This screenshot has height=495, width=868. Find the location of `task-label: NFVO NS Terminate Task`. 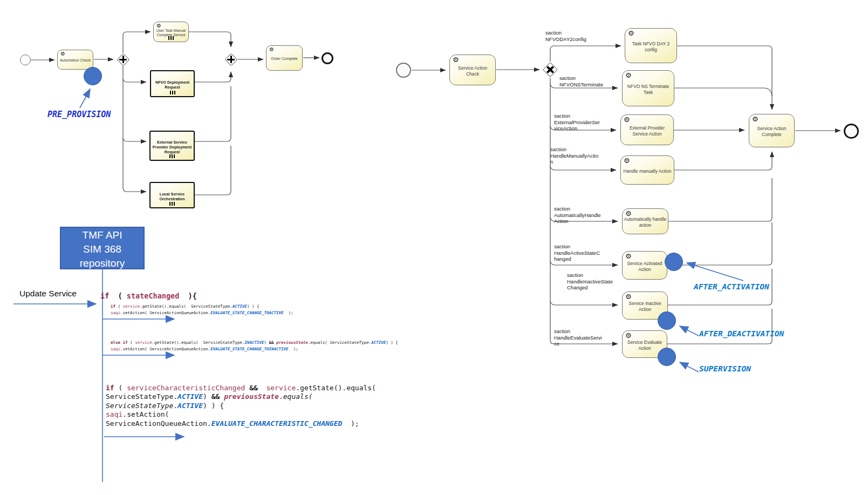

task-label: NFVO NS Terminate Task is located at coordinates (648, 89).